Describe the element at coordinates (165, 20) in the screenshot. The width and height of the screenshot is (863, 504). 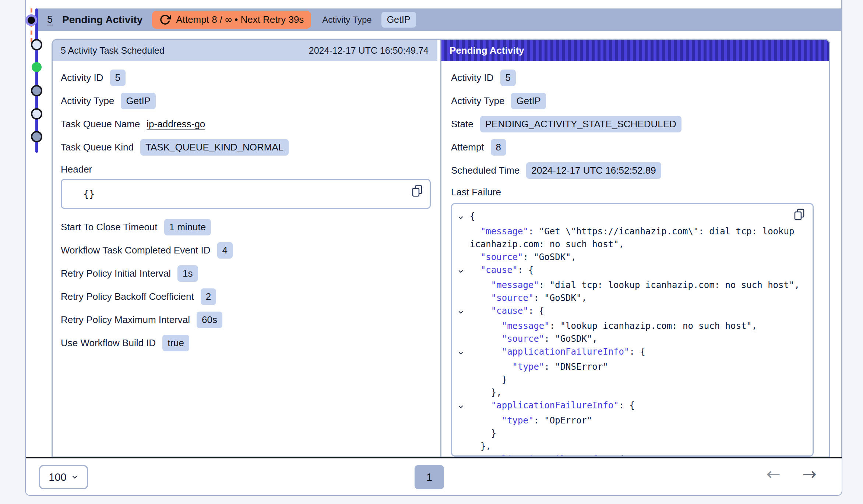
I see `retry-icon` at that location.